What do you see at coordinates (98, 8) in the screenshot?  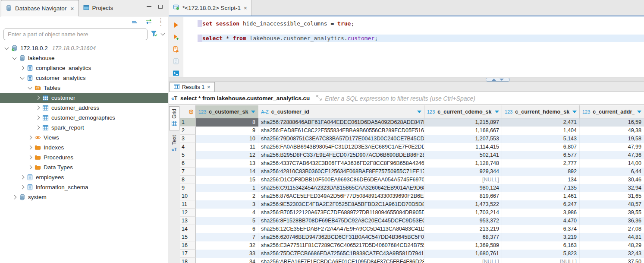 I see `tab-projects: Projects` at bounding box center [98, 8].